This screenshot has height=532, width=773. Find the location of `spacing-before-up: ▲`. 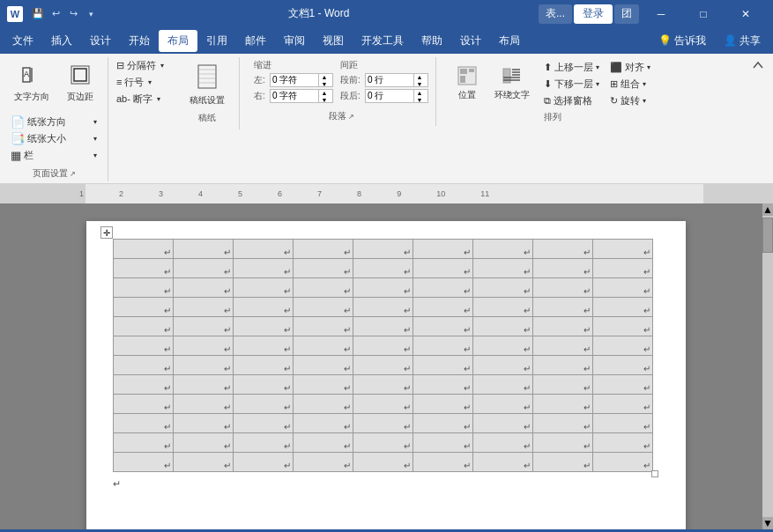

spacing-before-up: ▲ is located at coordinates (420, 77).